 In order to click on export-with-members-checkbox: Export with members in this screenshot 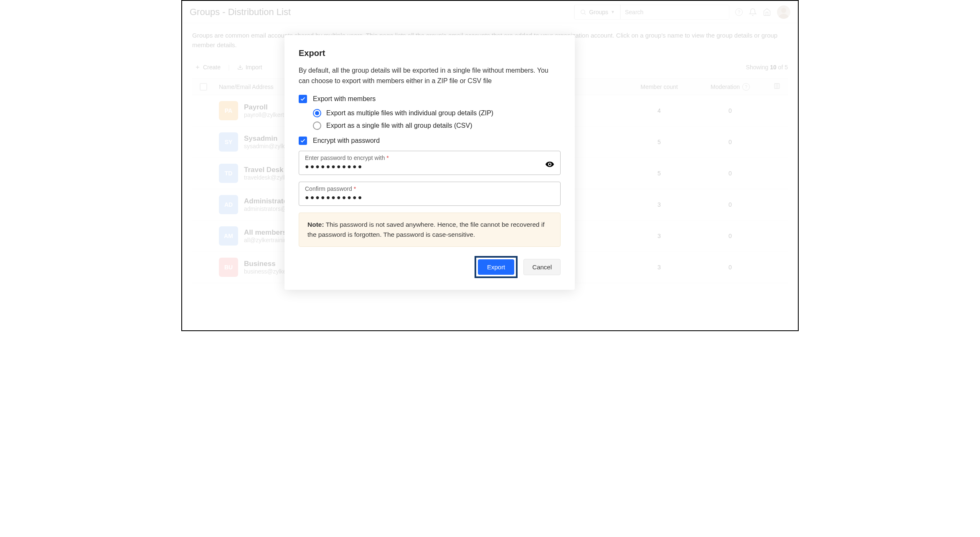, I will do `click(429, 99)`.